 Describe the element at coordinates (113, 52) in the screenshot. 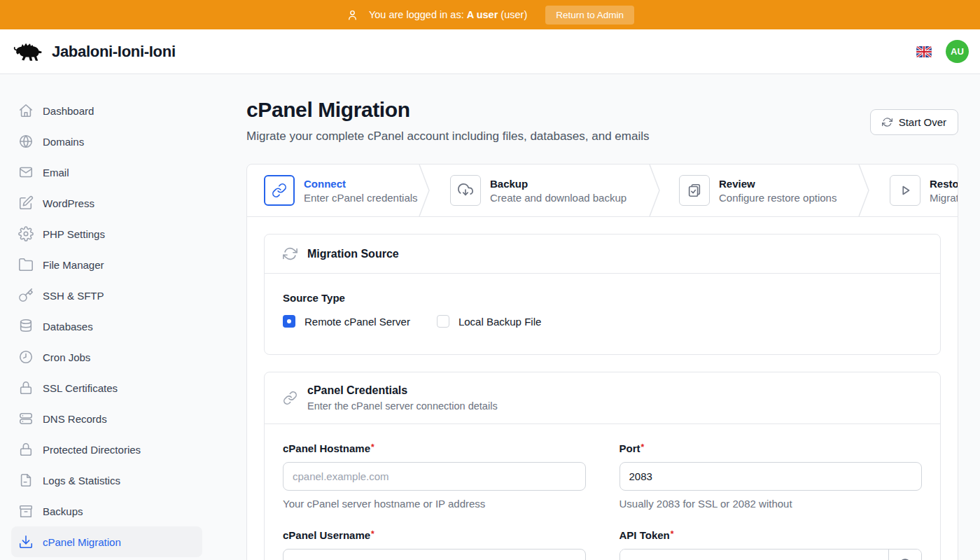

I see `site-title: Jabaloni-Ioni-Ioni` at that location.